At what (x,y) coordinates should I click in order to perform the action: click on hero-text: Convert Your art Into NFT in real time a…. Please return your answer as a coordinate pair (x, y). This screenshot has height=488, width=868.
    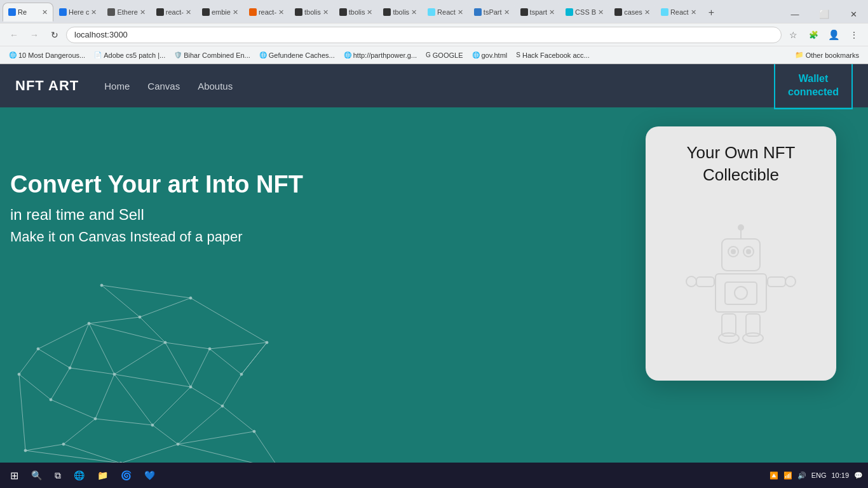
    Looking at the image, I should click on (156, 208).